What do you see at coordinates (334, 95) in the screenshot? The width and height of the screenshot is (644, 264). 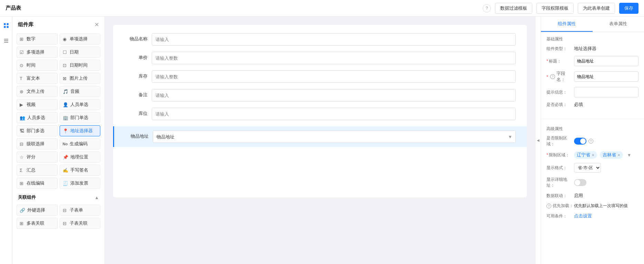 I see `input-remark` at bounding box center [334, 95].